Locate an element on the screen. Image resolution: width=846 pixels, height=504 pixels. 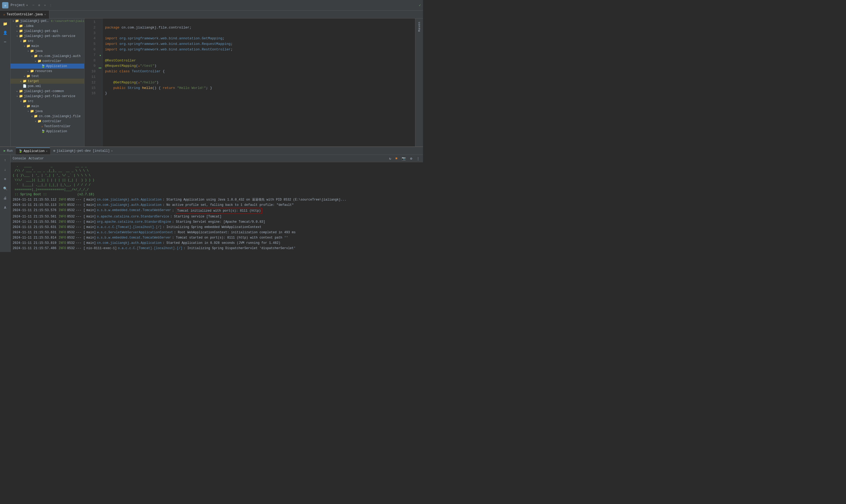
maven-panel: Maven is located at coordinates (419, 82).